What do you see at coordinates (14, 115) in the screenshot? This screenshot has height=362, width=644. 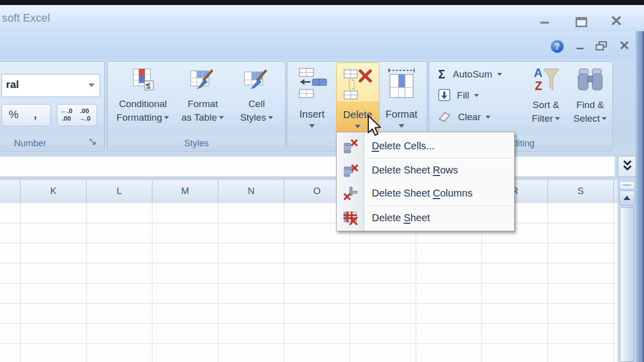 I see `percent-style-button: %` at bounding box center [14, 115].